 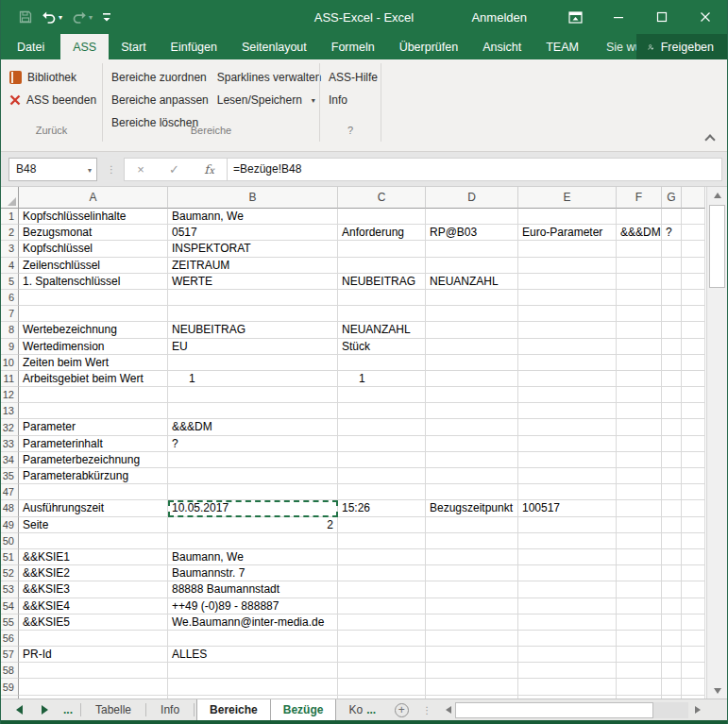 I want to click on undo-dropdown-icon: ▾, so click(x=60, y=17).